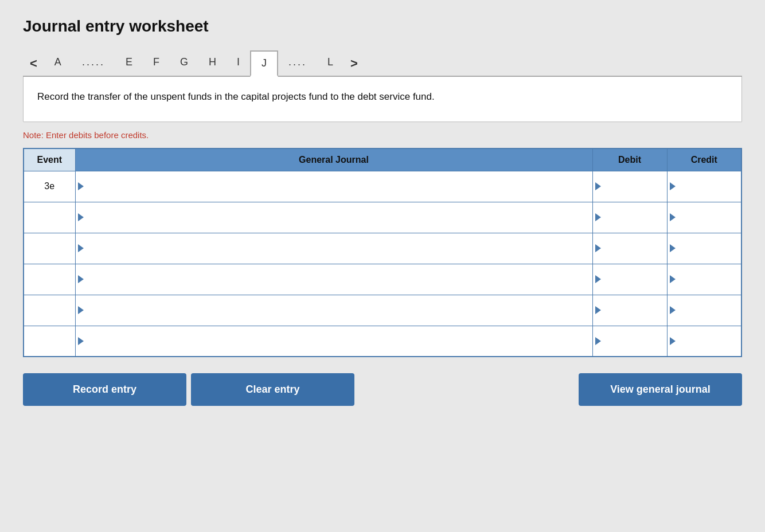  Describe the element at coordinates (330, 63) in the screenshot. I see `tab-L: L` at that location.